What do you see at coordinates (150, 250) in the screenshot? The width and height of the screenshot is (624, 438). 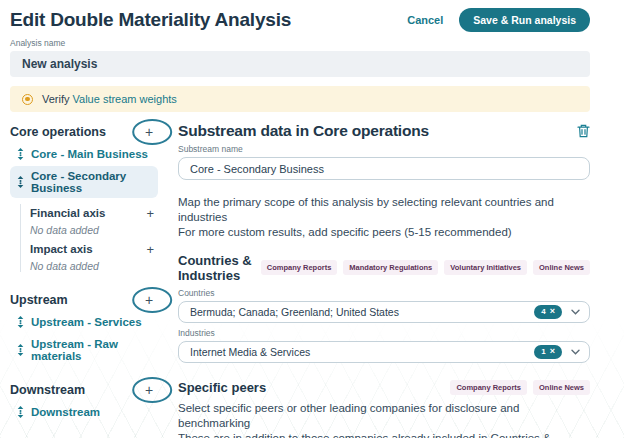 I see `add-impact-axis-button: +` at bounding box center [150, 250].